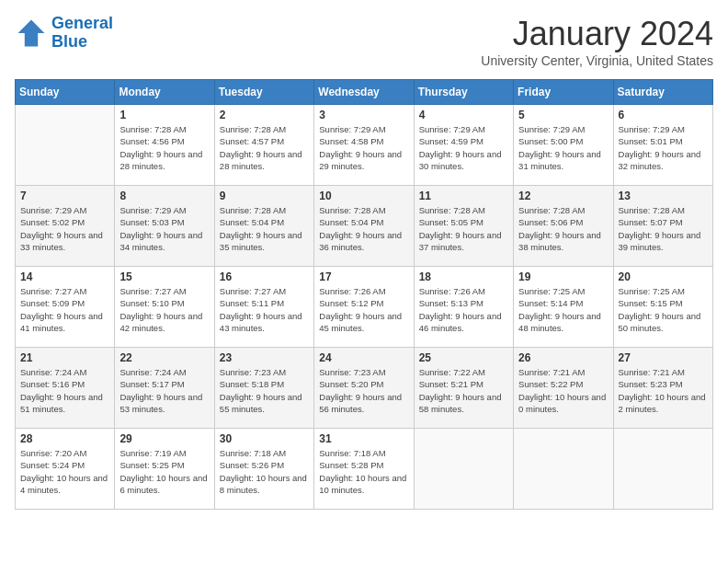 The image size is (728, 563). Describe the element at coordinates (563, 307) in the screenshot. I see `calendar-day-cell: 19Sunrise: 7:25 AMSunset: 5:14 PMDayligh…` at that location.